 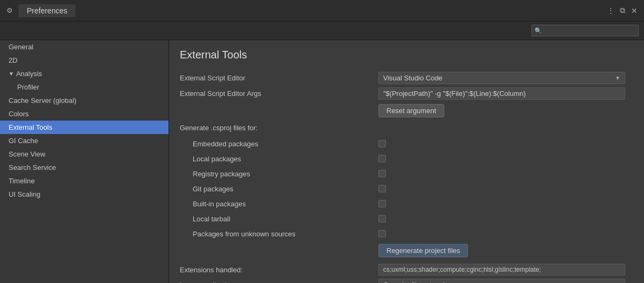 What do you see at coordinates (423, 251) in the screenshot?
I see `regenerate-button: Regenerate project files` at bounding box center [423, 251].